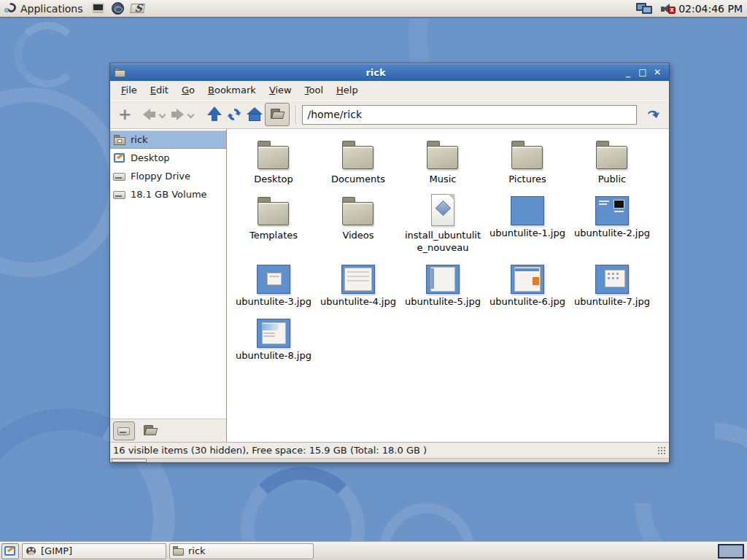 This screenshot has width=747, height=560. I want to click on file-item-templates: Templates, so click(274, 224).